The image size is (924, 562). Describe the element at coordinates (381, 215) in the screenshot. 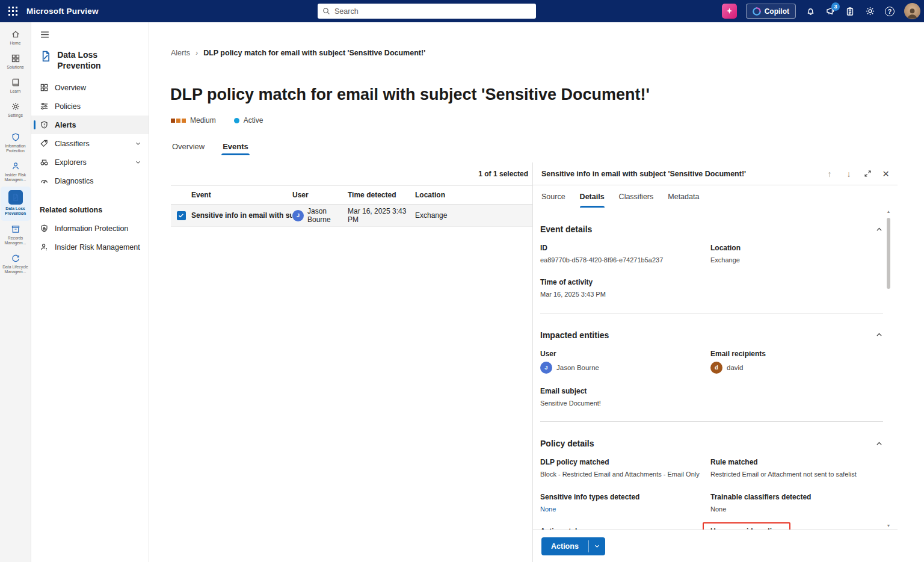

I see `time-cell: Mar 16, 2025 3:43 PM` at that location.